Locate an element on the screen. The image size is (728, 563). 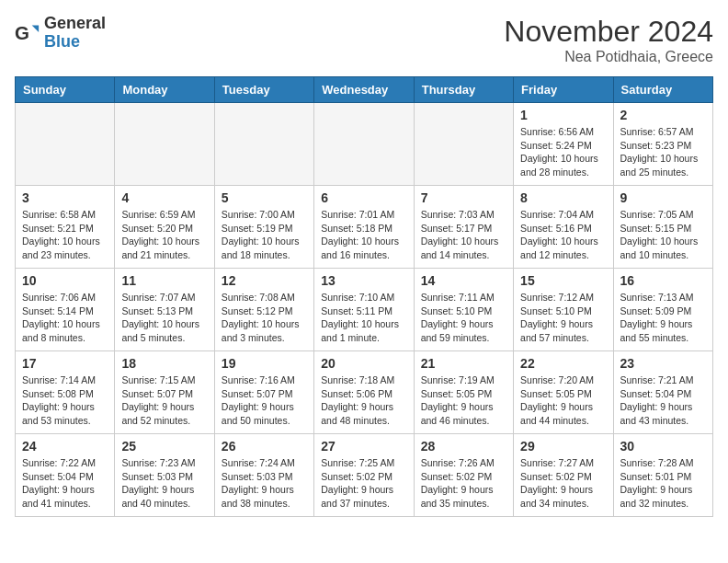
day-number: 23 is located at coordinates (664, 363).